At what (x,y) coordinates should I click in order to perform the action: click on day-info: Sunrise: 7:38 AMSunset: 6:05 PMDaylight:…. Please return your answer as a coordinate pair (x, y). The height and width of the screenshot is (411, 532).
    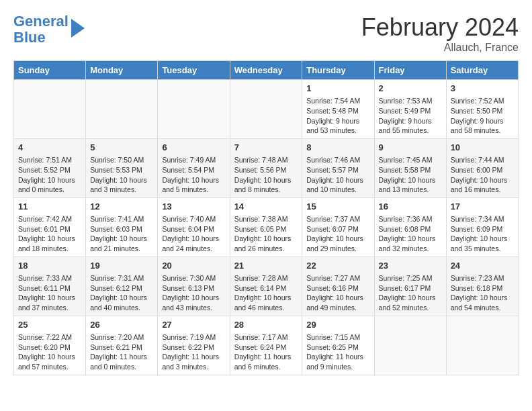
    Looking at the image, I should click on (266, 234).